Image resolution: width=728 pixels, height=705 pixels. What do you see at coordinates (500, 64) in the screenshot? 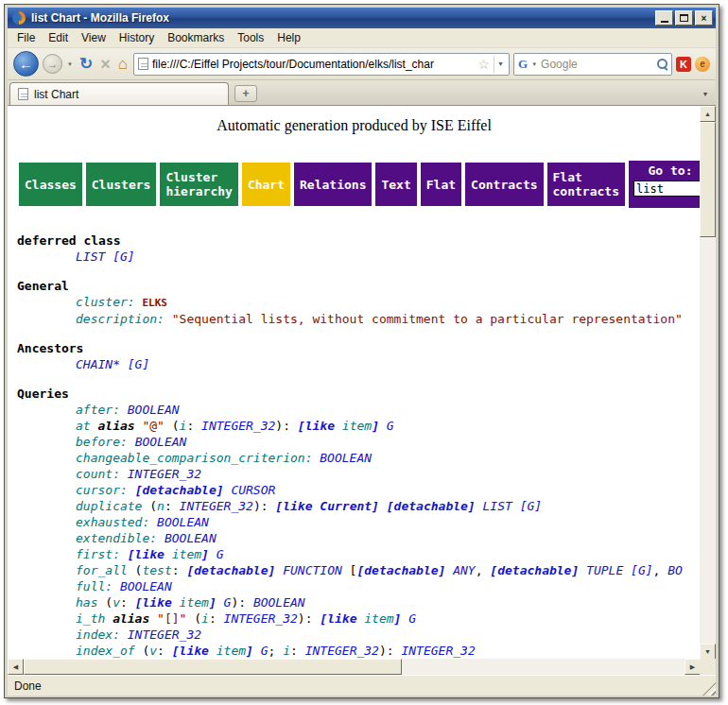
I see `url-history-dropdown: ▼` at bounding box center [500, 64].